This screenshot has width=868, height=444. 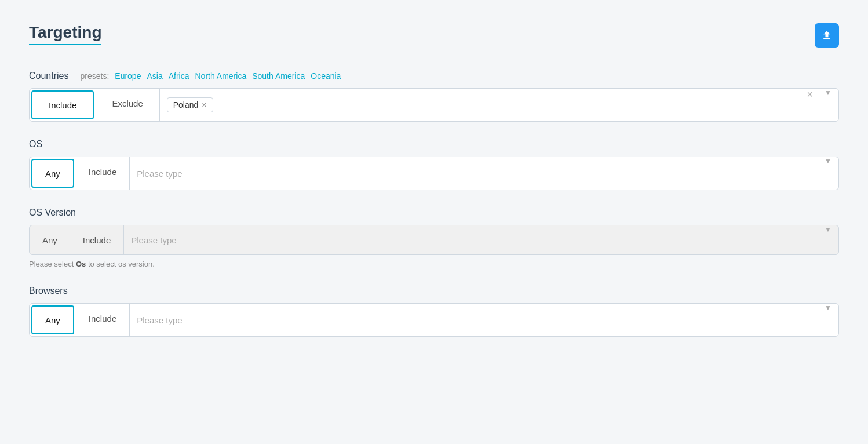 I want to click on countries-tag-input: Poland ×, so click(x=481, y=105).